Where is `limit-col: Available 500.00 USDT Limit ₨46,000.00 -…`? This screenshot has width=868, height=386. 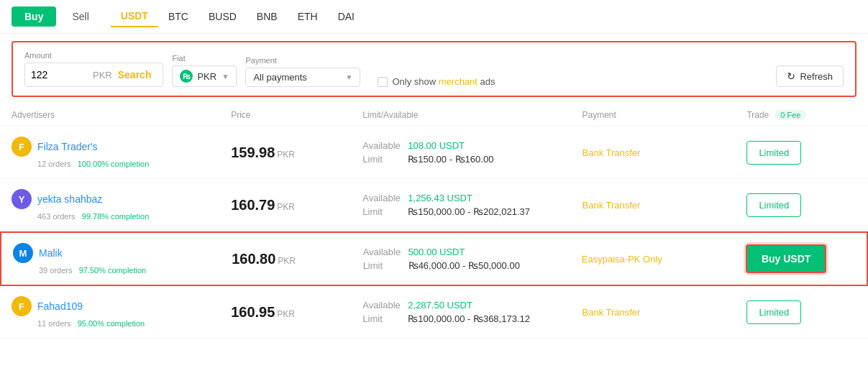
limit-col: Available 500.00 USDT Limit ₨46,000.00 -… is located at coordinates (472, 259).